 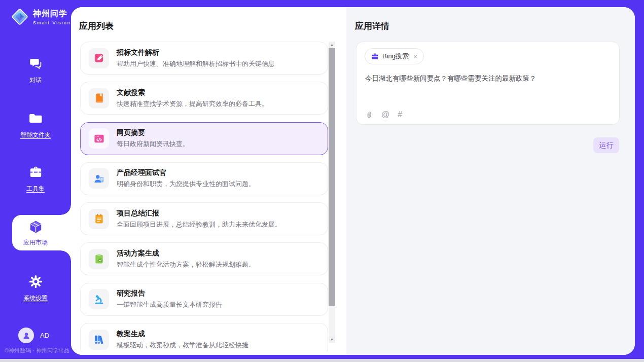 I want to click on app-name: 研究报告, so click(x=169, y=294).